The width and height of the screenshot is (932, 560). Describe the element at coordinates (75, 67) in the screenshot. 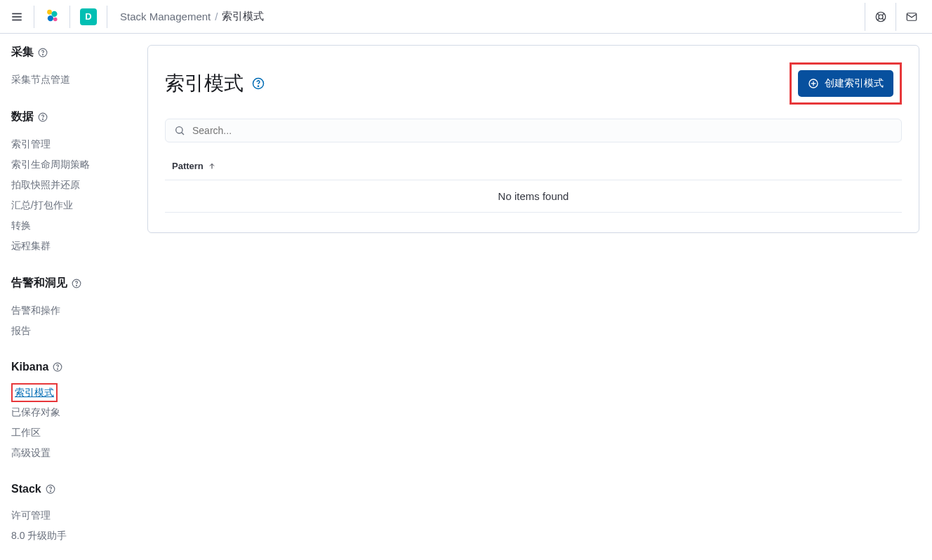

I see `sidebar-section-ingest: 采集 采集节点管道` at that location.